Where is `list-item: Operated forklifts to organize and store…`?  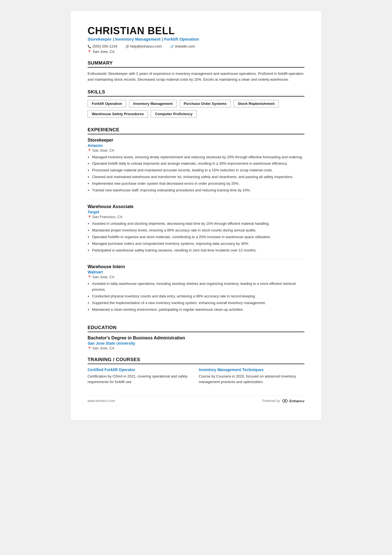
list-item: Operated forklifts to organize and store… is located at coordinates (198, 237).